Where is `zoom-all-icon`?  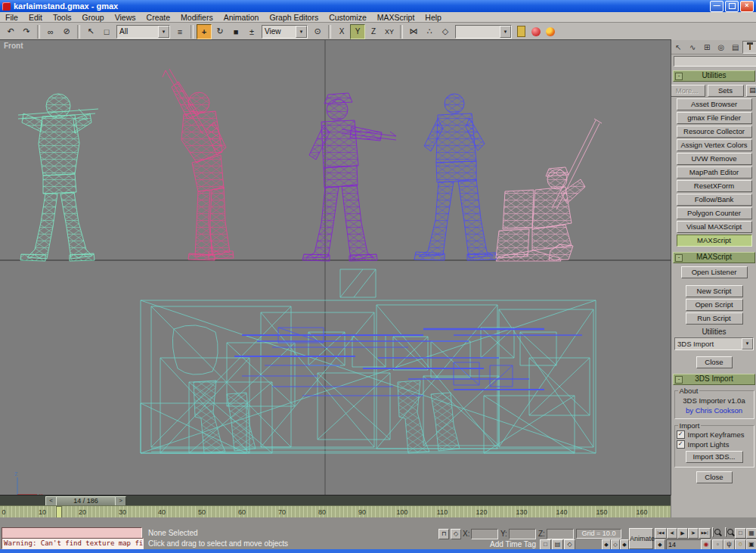 zoom-all-icon is located at coordinates (726, 533).